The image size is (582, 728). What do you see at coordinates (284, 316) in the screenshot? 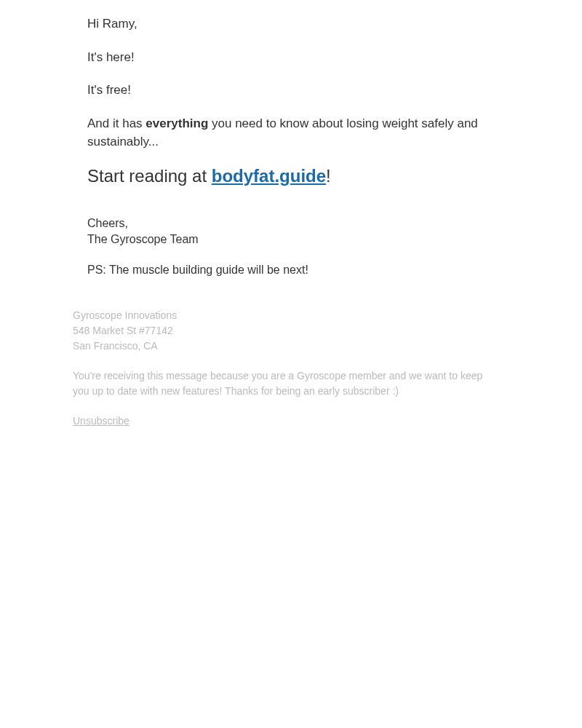
I see `footer-company: Gyroscope Innovations` at bounding box center [284, 316].